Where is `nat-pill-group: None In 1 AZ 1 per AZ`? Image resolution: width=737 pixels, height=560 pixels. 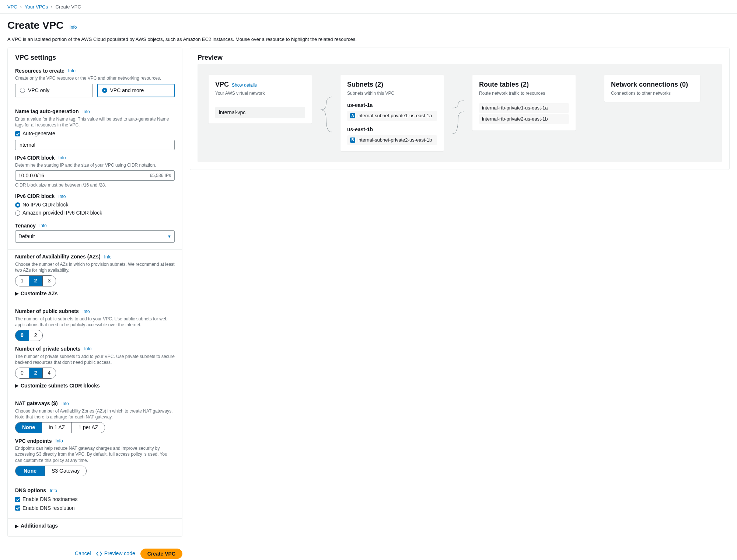
nat-pill-group: None In 1 AZ 1 per AZ is located at coordinates (60, 428).